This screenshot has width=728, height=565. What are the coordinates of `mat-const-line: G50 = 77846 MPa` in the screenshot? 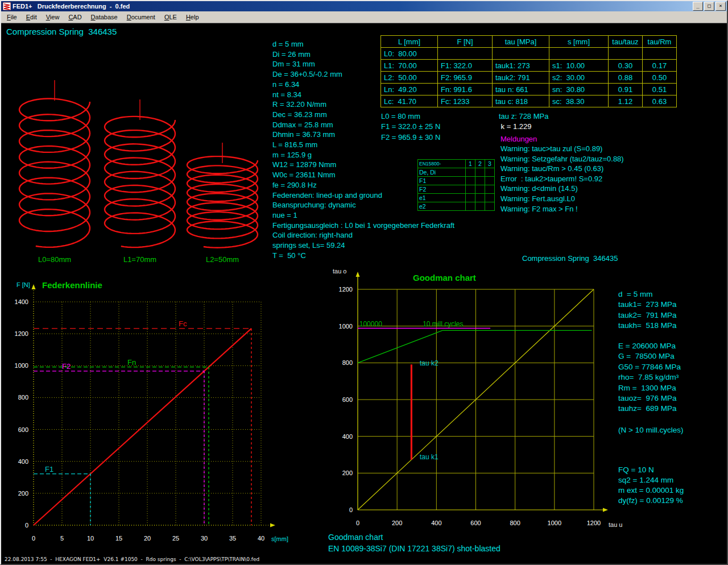 It's located at (650, 367).